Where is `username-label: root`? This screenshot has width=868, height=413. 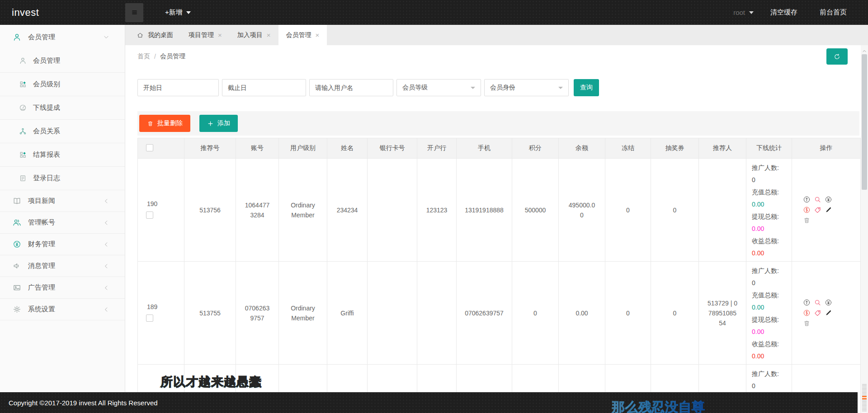
username-label: root is located at coordinates (739, 13).